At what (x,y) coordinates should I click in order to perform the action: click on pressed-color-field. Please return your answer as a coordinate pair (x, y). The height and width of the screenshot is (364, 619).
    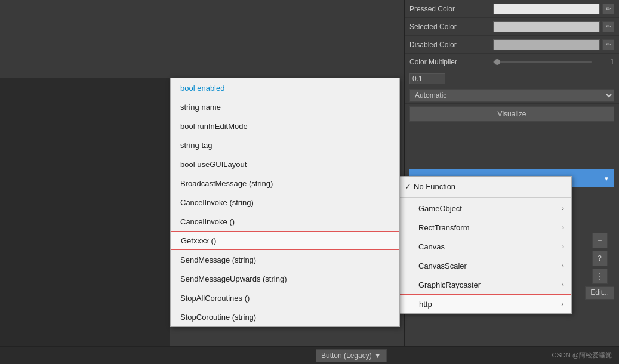
    Looking at the image, I should click on (547, 9).